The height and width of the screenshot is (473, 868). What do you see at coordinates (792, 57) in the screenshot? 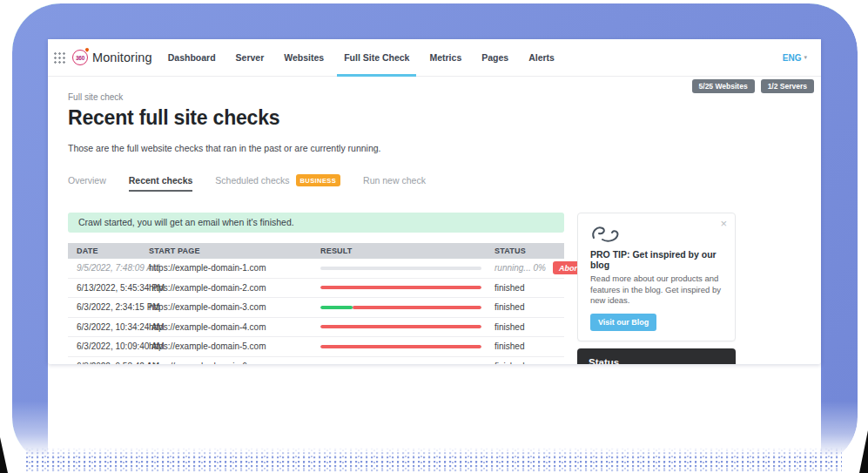
I see `language-label: ENG` at bounding box center [792, 57].